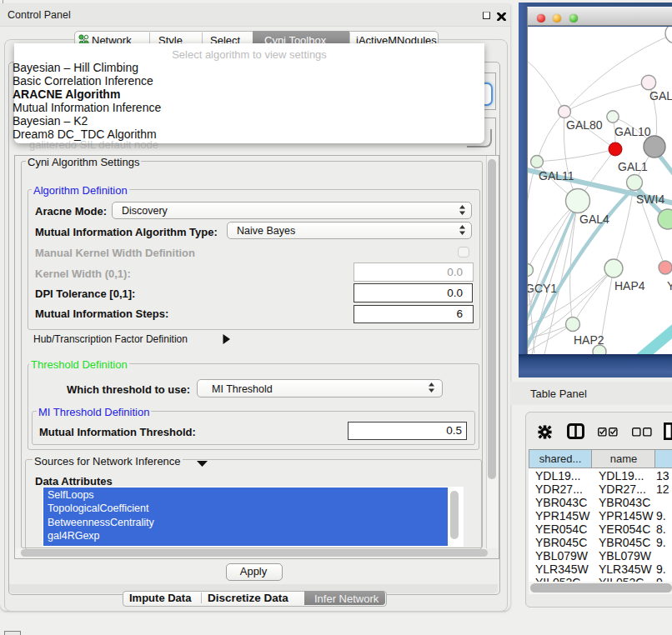  Describe the element at coordinates (660, 96) in the screenshot. I see `svg-text: GAL` at that location.